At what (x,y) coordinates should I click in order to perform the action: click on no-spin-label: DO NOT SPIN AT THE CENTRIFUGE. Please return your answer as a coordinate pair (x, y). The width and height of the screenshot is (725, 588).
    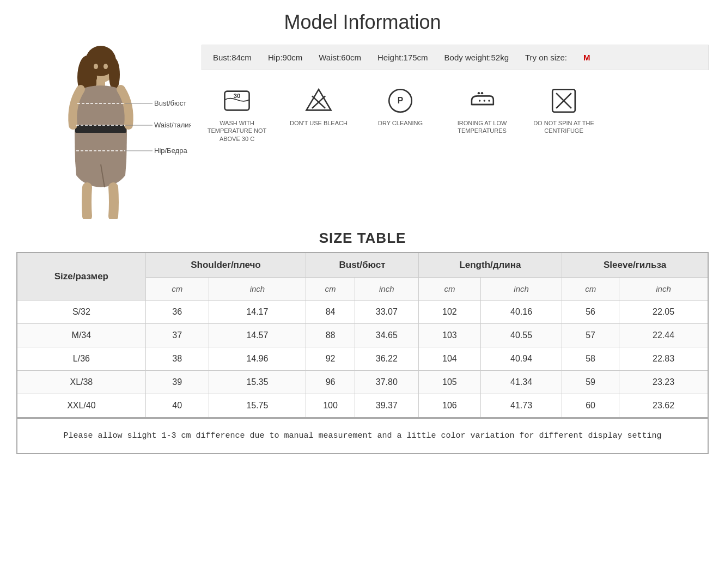
    Looking at the image, I should click on (564, 127).